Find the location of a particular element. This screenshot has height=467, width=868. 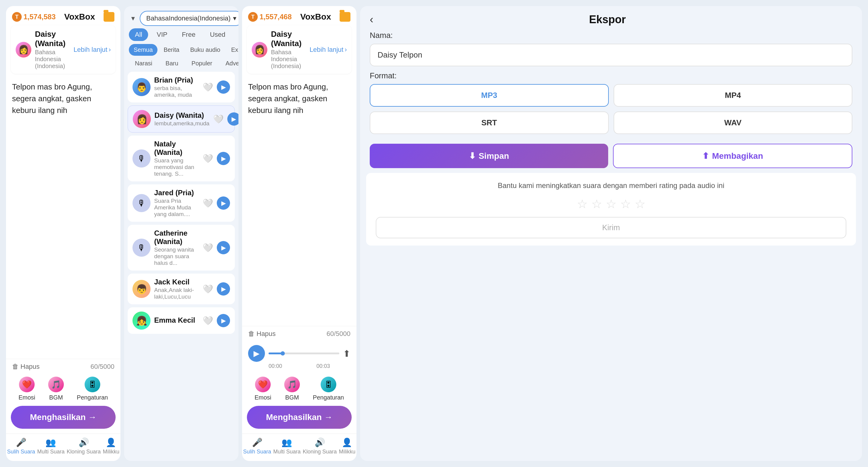

emosi-label-left: Emosi is located at coordinates (27, 398).